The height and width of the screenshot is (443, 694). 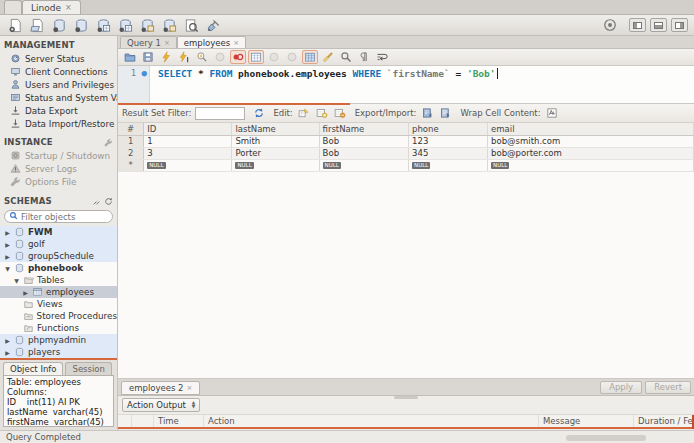 What do you see at coordinates (58, 168) in the screenshot?
I see `sidebar-item-server-logs: Server Logs` at bounding box center [58, 168].